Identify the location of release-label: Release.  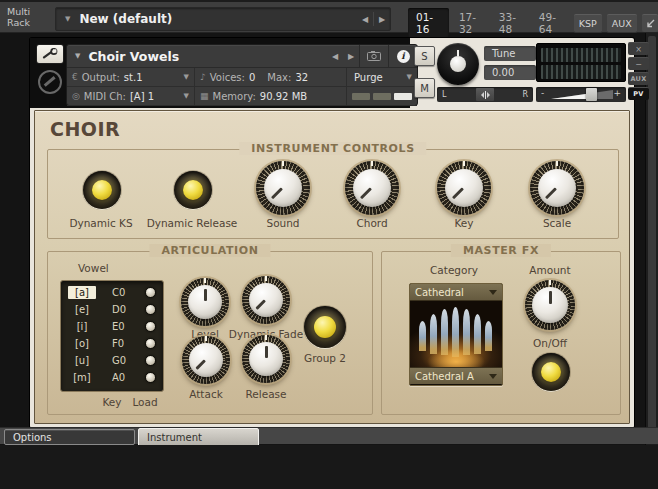
(266, 394).